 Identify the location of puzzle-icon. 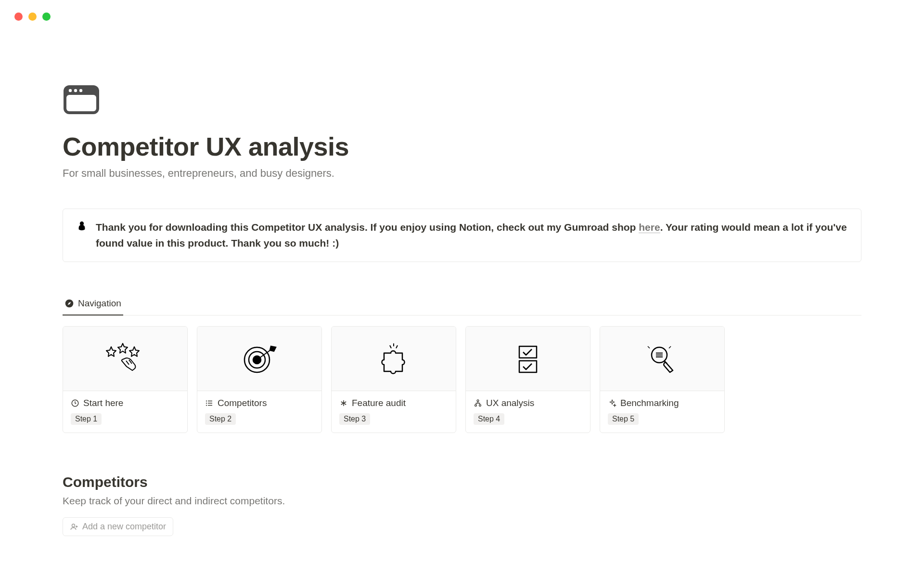
(394, 359).